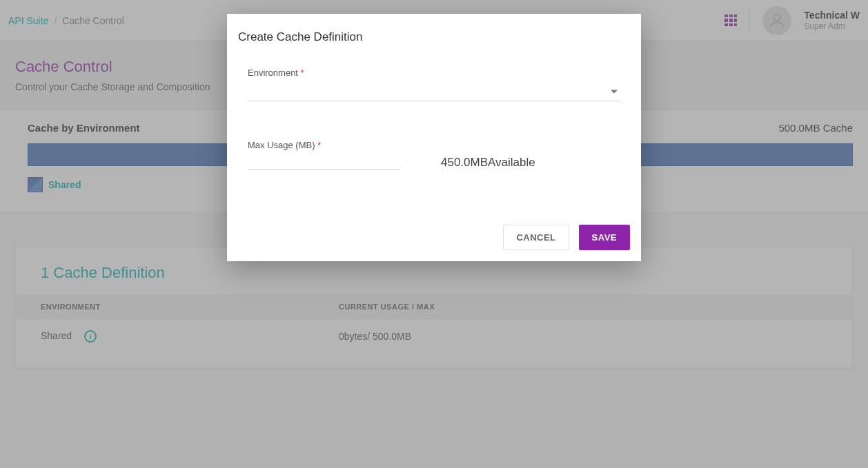 The image size is (868, 468). Describe the element at coordinates (614, 91) in the screenshot. I see `chevron-down-icon` at that location.